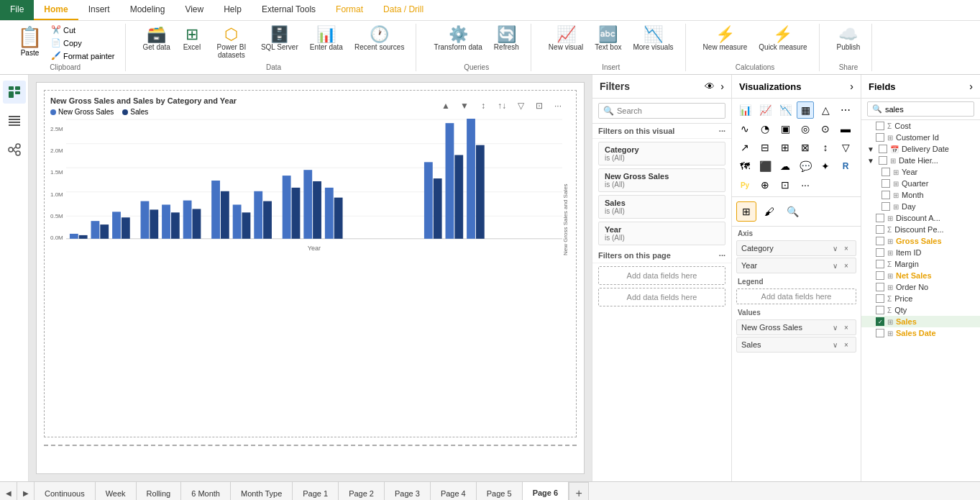 The image size is (980, 500). What do you see at coordinates (883, 149) in the screenshot?
I see `field-checkbox-deliverydate` at bounding box center [883, 149].